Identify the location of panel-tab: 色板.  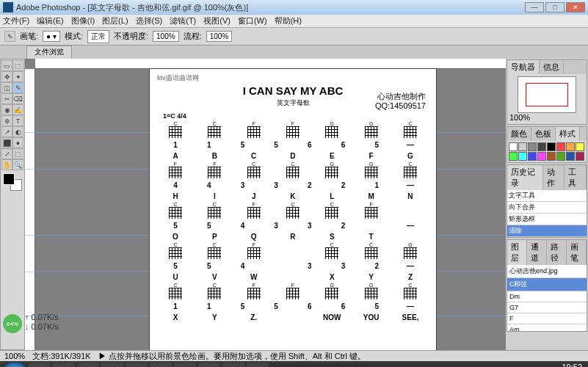
(543, 134).